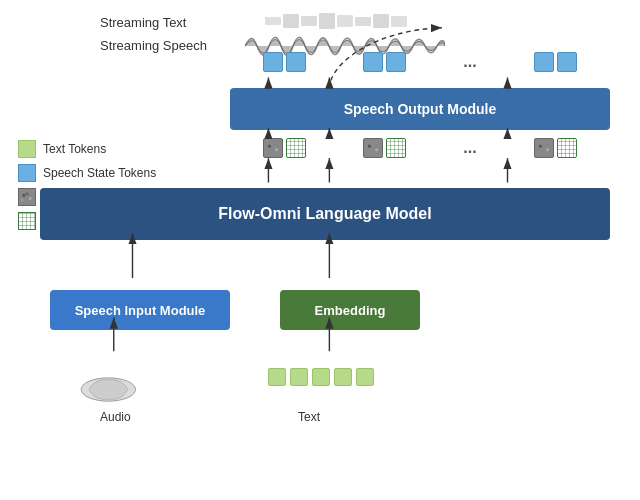 The height and width of the screenshot is (500, 640). Describe the element at coordinates (350, 310) in the screenshot. I see `embedding-label: Embedding` at that location.